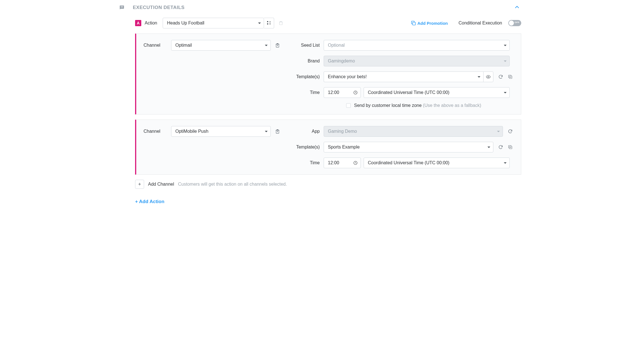 Image resolution: width=640 pixels, height=364 pixels. I want to click on conditional-execution-label: Conditional Execution, so click(480, 23).